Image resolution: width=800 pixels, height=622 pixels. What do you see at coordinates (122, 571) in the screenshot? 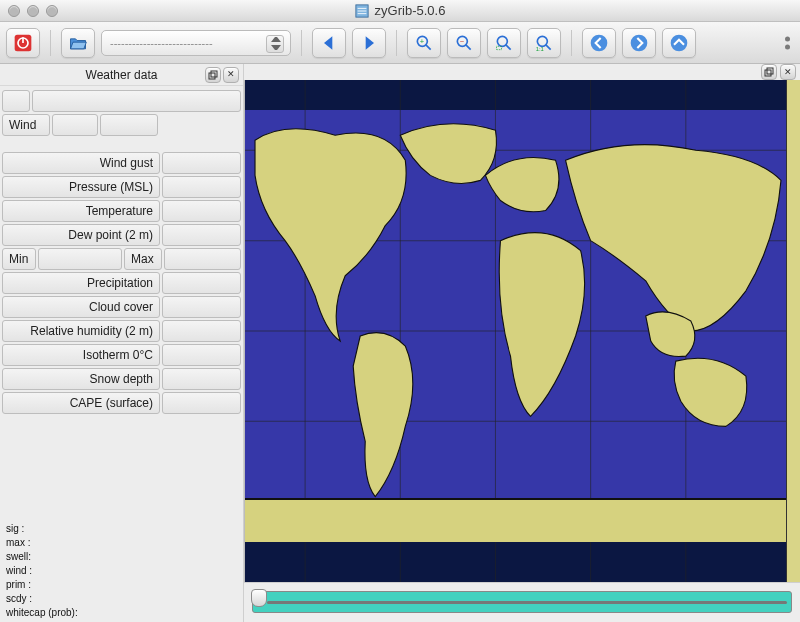
I see `wave-legend: sig : max : swell: wind : prim : scdy : …` at bounding box center [122, 571].